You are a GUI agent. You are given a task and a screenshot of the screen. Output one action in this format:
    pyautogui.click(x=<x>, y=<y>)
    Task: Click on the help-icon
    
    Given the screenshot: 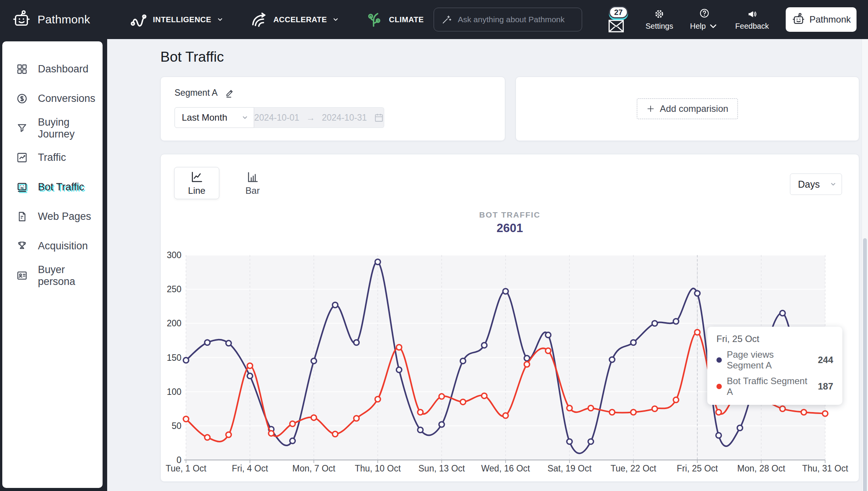 What is the action you would take?
    pyautogui.click(x=704, y=13)
    